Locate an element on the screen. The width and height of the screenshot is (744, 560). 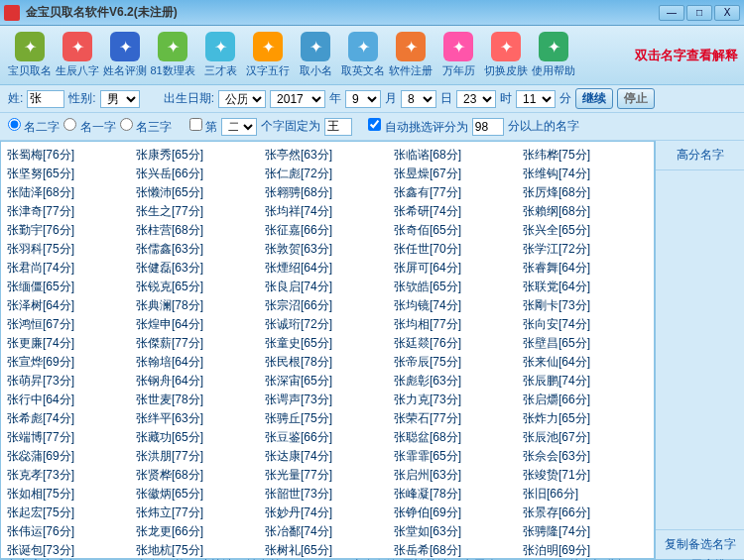
name-item: 张行中[64分] is located at coordinates (69, 400).